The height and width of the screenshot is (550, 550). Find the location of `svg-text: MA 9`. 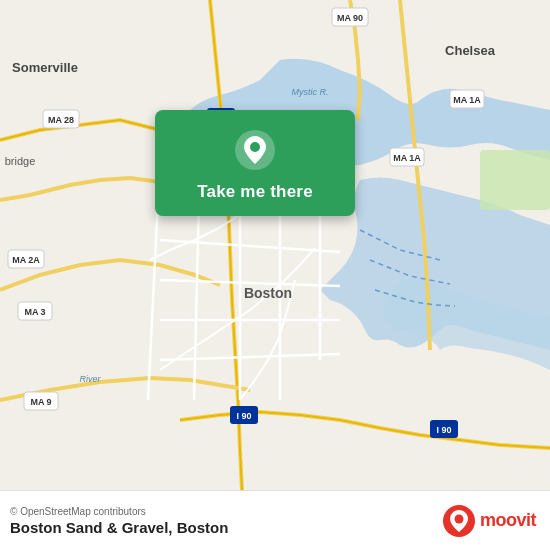

svg-text: MA 9 is located at coordinates (40, 402).